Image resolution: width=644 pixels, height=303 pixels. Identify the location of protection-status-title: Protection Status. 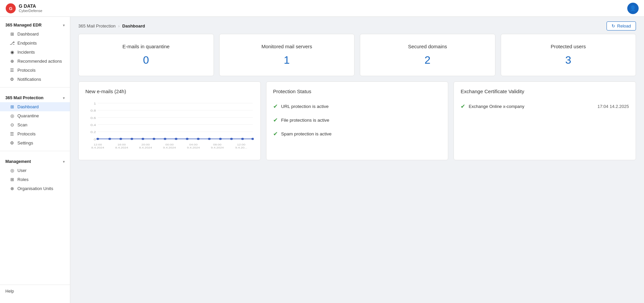
(357, 91).